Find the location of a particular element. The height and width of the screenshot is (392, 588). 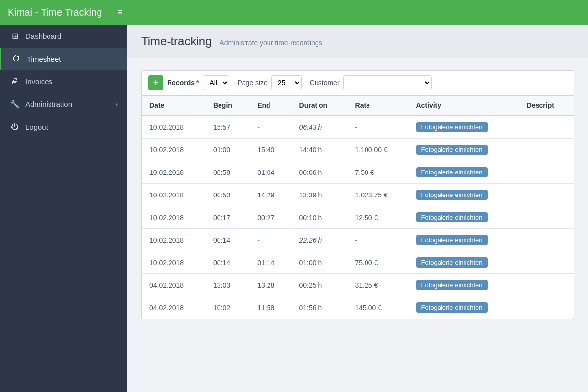

table-row: 10.02.201800:5801:0400:06 h7.50 €Fotogal… is located at coordinates (358, 172).